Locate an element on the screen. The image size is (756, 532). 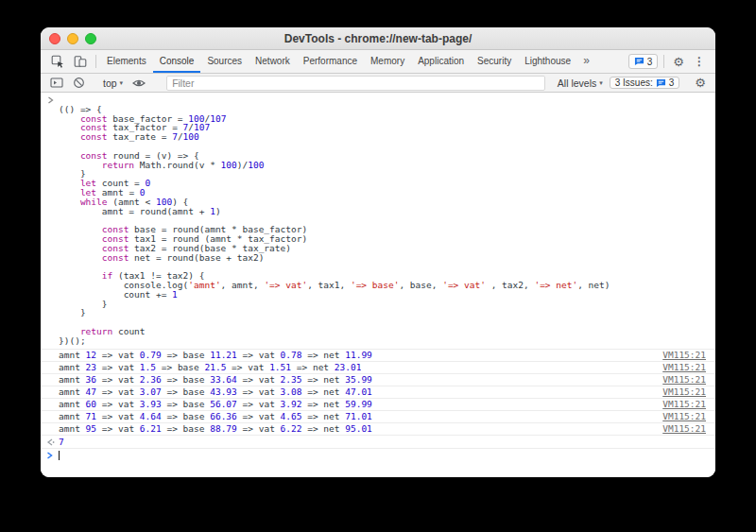
eye-icon is located at coordinates (139, 83).